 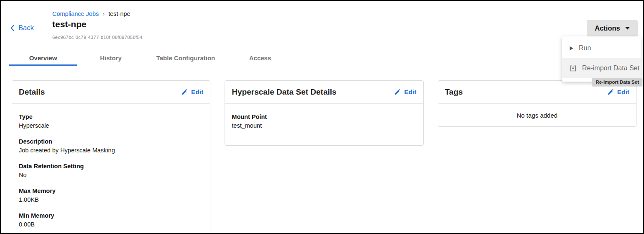 What do you see at coordinates (97, 37) in the screenshot?
I see `job-uuid: 6ec967bc-0c79-4377-b18f-06f897858f54` at bounding box center [97, 37].